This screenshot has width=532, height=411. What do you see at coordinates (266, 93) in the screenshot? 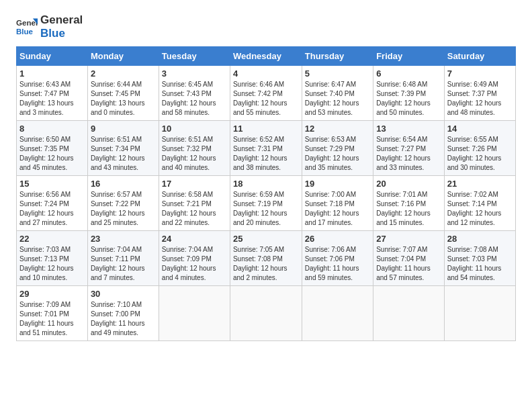
I see `calendar-cell: 4Sunrise: 6:46 AM Sunset: 7:42 PM Daylig…` at bounding box center [266, 93].